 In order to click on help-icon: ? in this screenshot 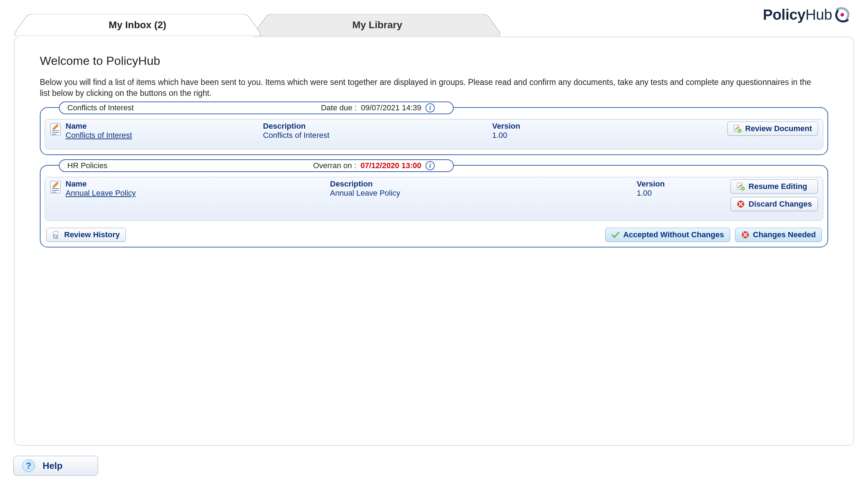, I will do `click(29, 466)`.